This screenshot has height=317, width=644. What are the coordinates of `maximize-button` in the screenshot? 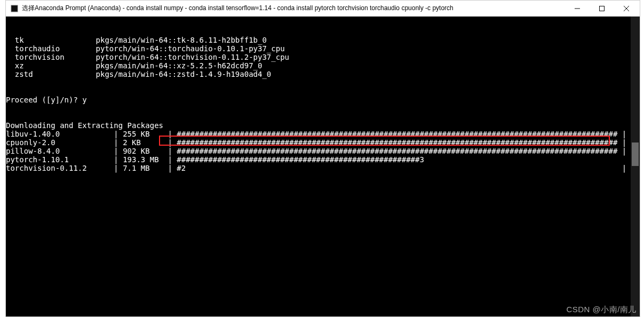 It's located at (602, 9).